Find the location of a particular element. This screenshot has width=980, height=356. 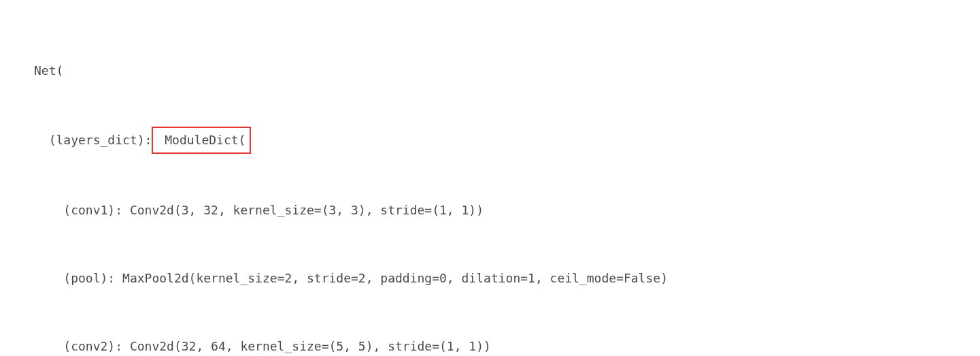

highlight-annotation: ModuleDict( is located at coordinates (201, 140).